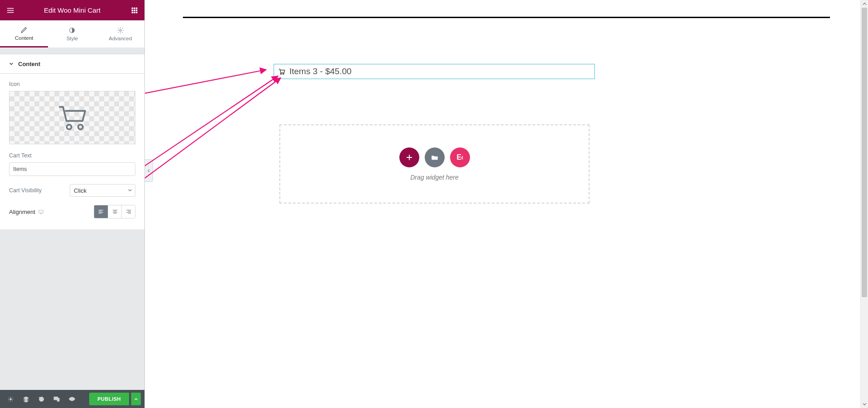 The width and height of the screenshot is (868, 408). I want to click on hamburger-icon, so click(10, 10).